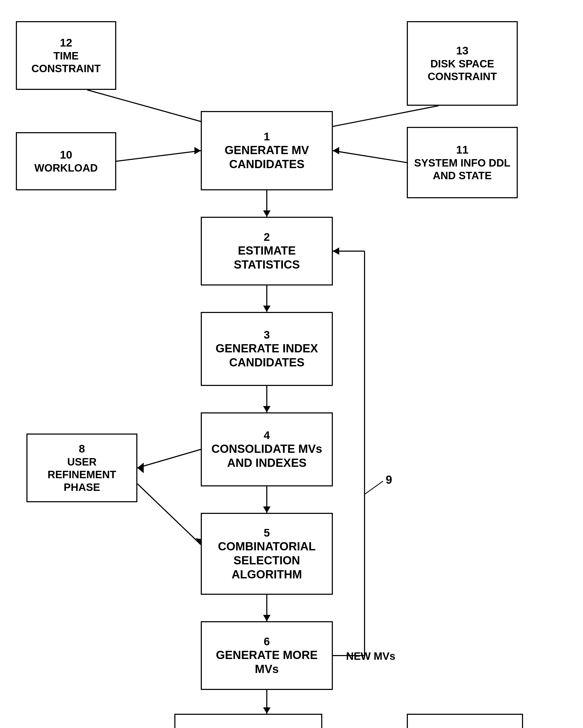 The image size is (583, 728). I want to click on box-11-label: SYSTEM INFO DDL AND STATE, so click(462, 169).